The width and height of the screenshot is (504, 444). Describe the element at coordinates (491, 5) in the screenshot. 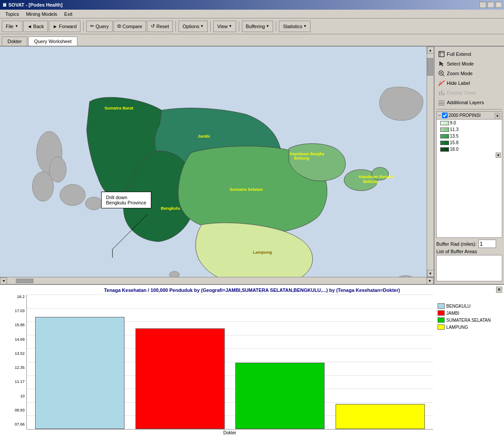

I see `maximize-button: □` at that location.